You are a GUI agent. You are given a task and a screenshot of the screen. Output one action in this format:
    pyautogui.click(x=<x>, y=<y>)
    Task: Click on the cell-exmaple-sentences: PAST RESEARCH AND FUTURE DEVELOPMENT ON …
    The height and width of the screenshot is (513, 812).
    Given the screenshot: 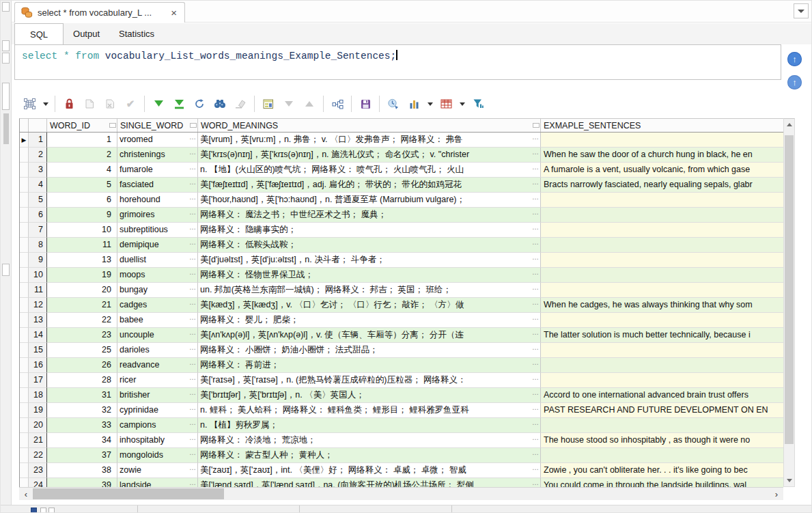 What is the action you would take?
    pyautogui.click(x=662, y=411)
    